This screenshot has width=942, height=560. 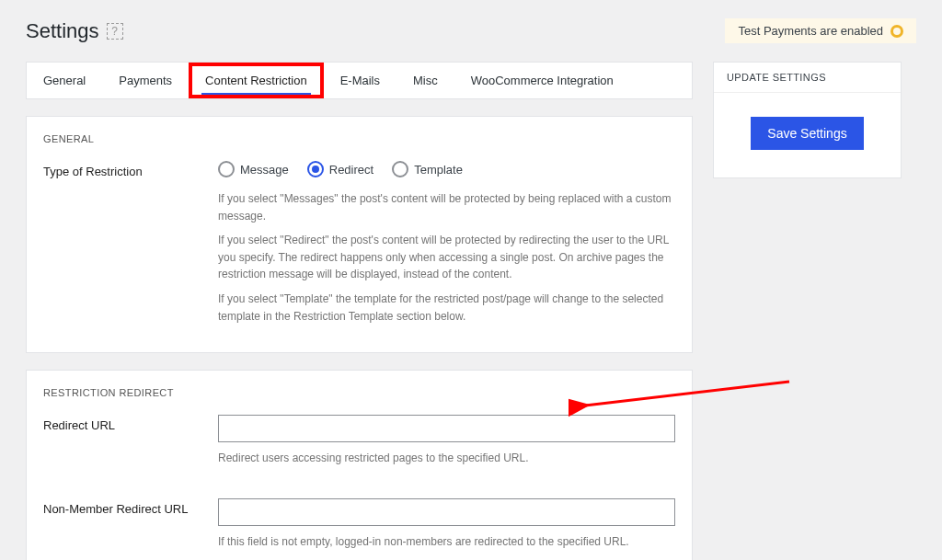 I want to click on radio-message: Message, so click(x=254, y=169).